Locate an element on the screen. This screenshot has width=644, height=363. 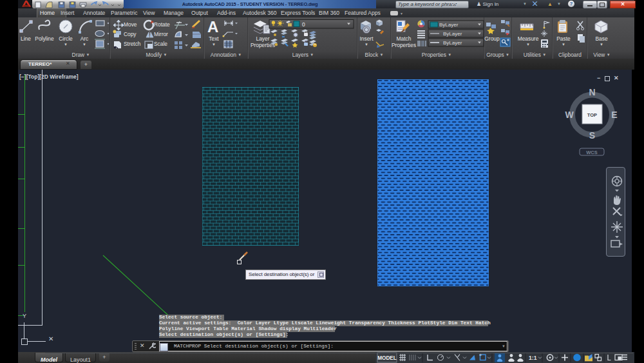
svg-text: W is located at coordinates (569, 115).